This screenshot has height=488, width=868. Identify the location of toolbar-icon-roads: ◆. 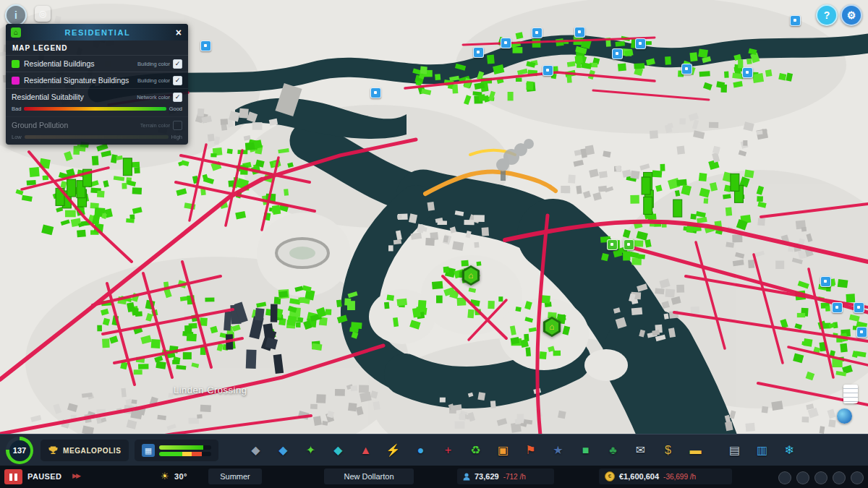
(339, 450).